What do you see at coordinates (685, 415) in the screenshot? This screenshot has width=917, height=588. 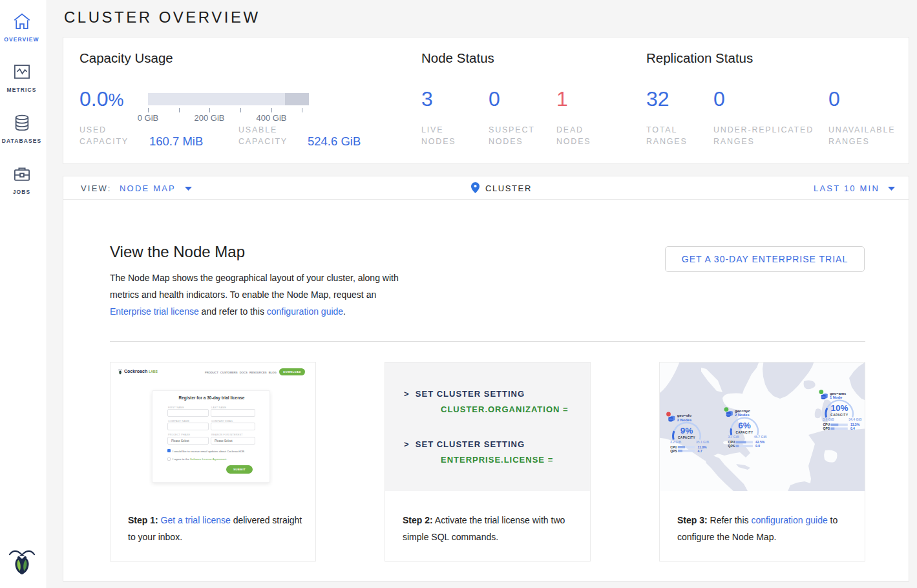 I see `svg-text: geo=sfo` at bounding box center [685, 415].